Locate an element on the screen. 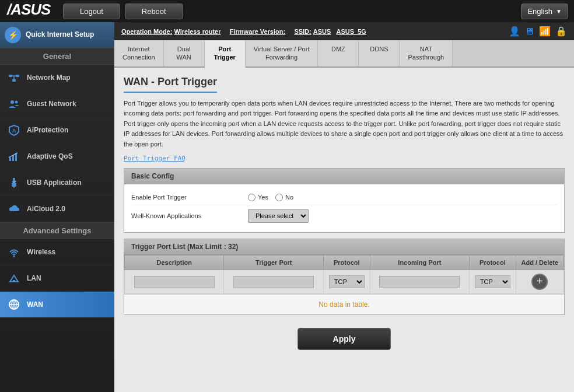  yes-radio is located at coordinates (252, 197).